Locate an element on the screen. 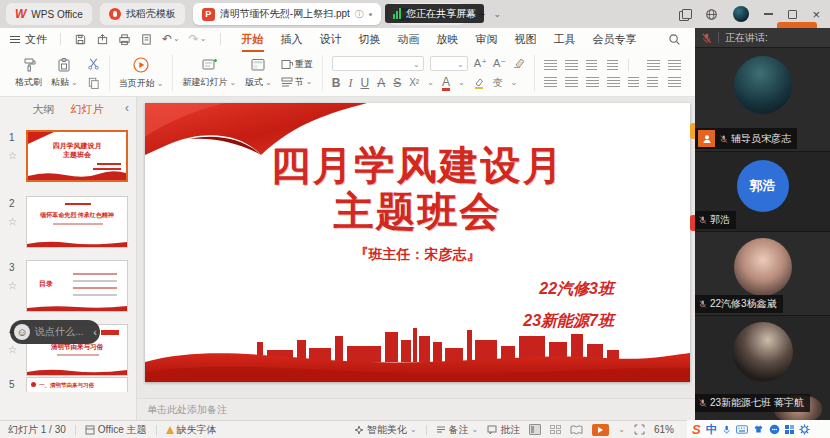 Image resolution: width=830 pixels, height=438 pixels. print-icon is located at coordinates (124, 40).